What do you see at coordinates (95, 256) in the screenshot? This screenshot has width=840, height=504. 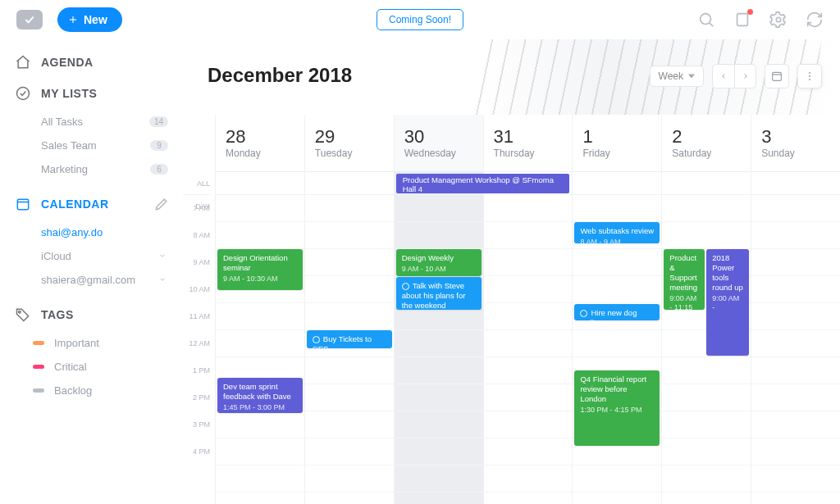 I see `sidebar-account-icloud: iCloud` at bounding box center [95, 256].